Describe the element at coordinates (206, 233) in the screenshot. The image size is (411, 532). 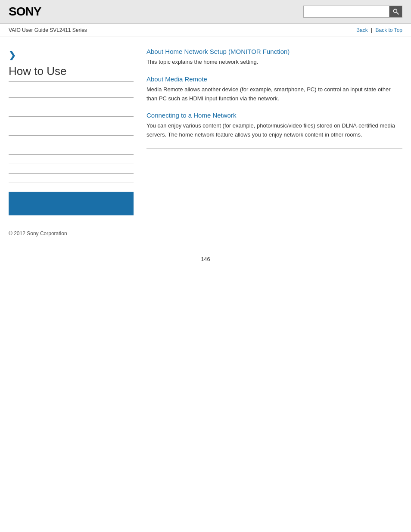
I see `footer: © 2012 Sony Corporation` at that location.